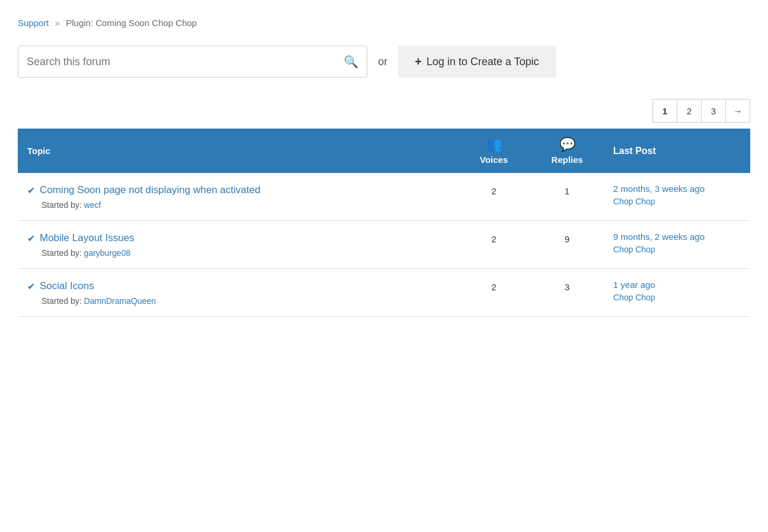 The width and height of the screenshot is (768, 532). I want to click on page-button-3: 3, so click(713, 111).